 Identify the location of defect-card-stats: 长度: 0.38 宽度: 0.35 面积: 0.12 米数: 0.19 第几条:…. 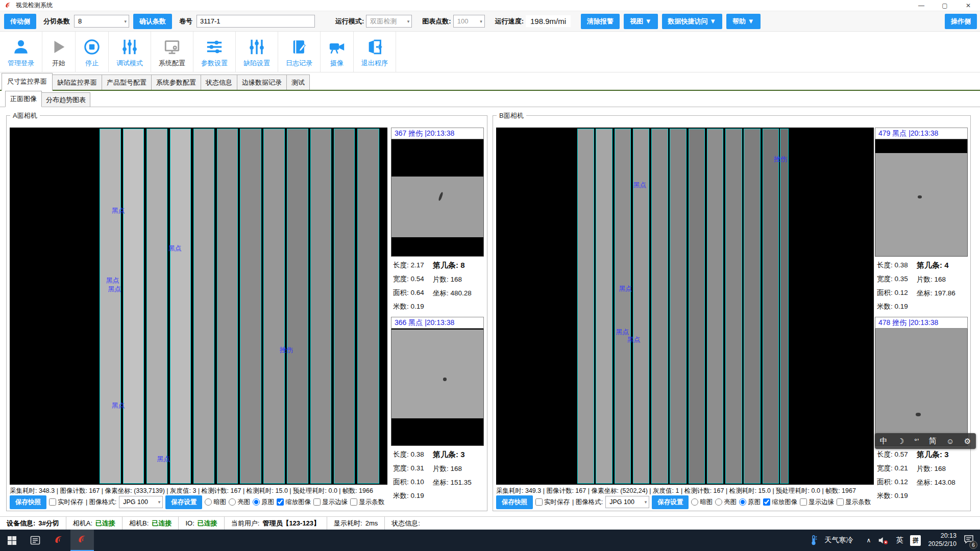
(921, 285).